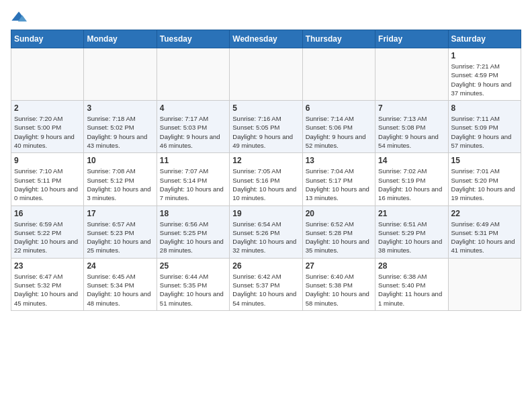 The image size is (532, 411). Describe the element at coordinates (339, 127) in the screenshot. I see `day-cell: 6Sunrise: 7:14 AM Sunset: 5:06 PM Daylig…` at that location.